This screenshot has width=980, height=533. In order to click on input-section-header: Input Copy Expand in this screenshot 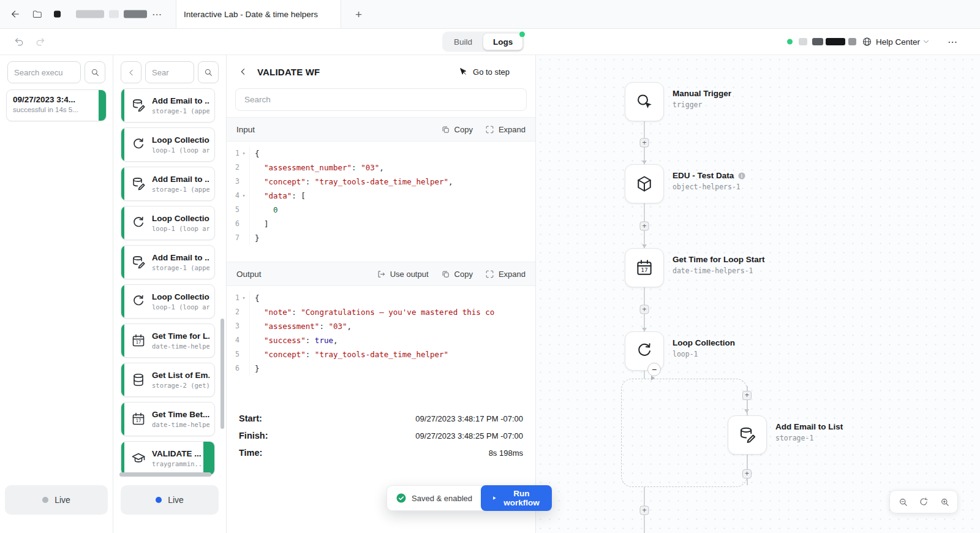, I will do `click(381, 129)`.